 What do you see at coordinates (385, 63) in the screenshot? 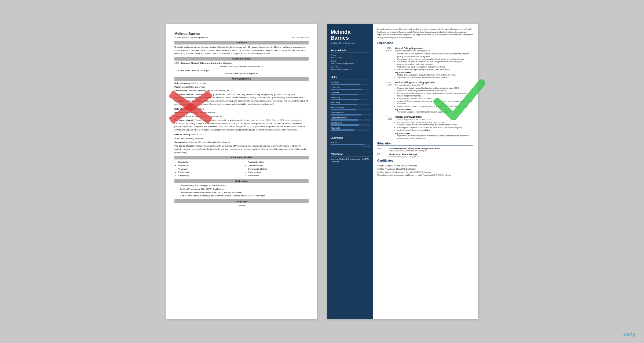
I see `exp-date-1: 2015 -present` at bounding box center [385, 63].